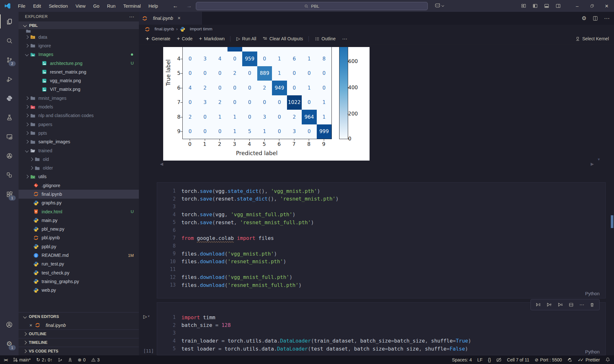  Describe the element at coordinates (37, 6) in the screenshot. I see `menu-edit: Edit` at that location.